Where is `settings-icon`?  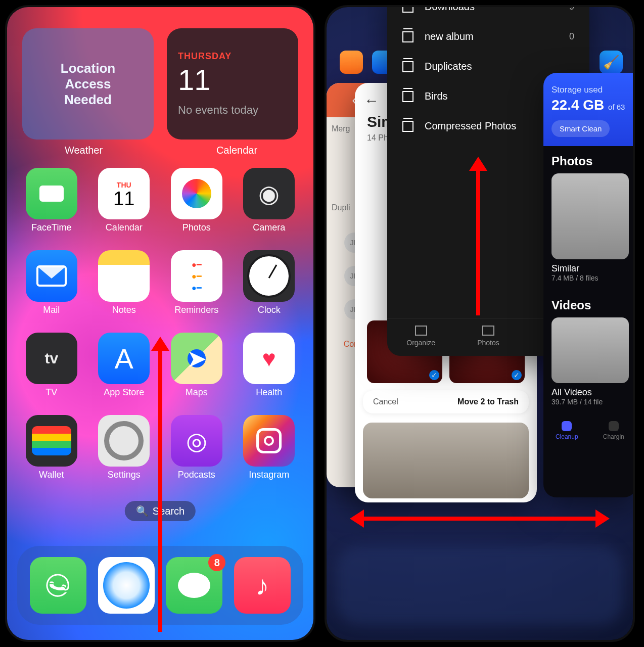 settings-icon is located at coordinates (124, 441).